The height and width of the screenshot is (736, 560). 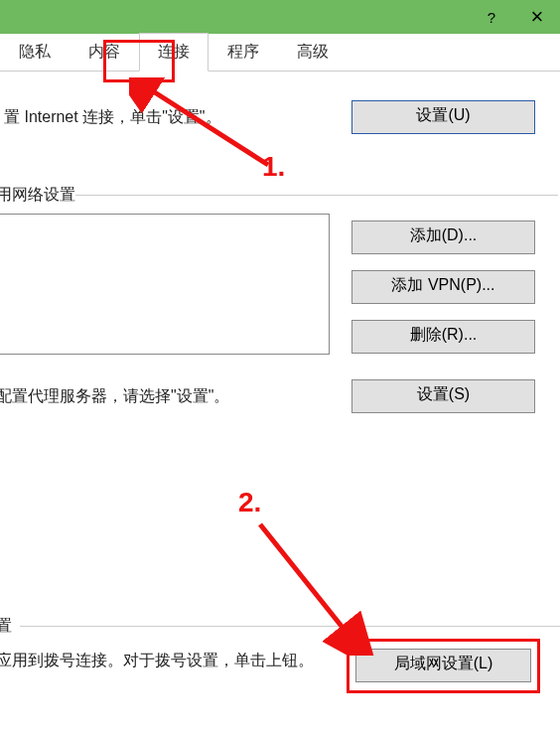 I want to click on add-button: 添加(D)..., so click(x=443, y=237).